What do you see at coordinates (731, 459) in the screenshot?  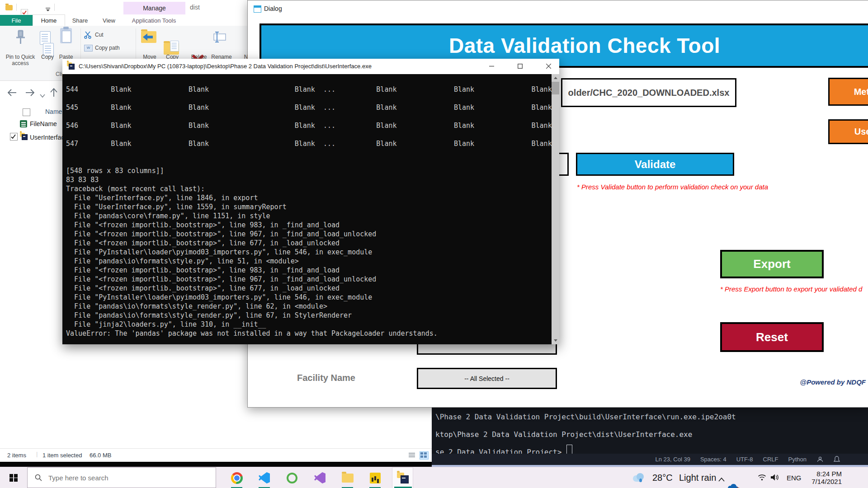 I see `statusbar-items: Ln 23, Col 39Spaces: 4UTF-8CRLFPython` at bounding box center [731, 459].